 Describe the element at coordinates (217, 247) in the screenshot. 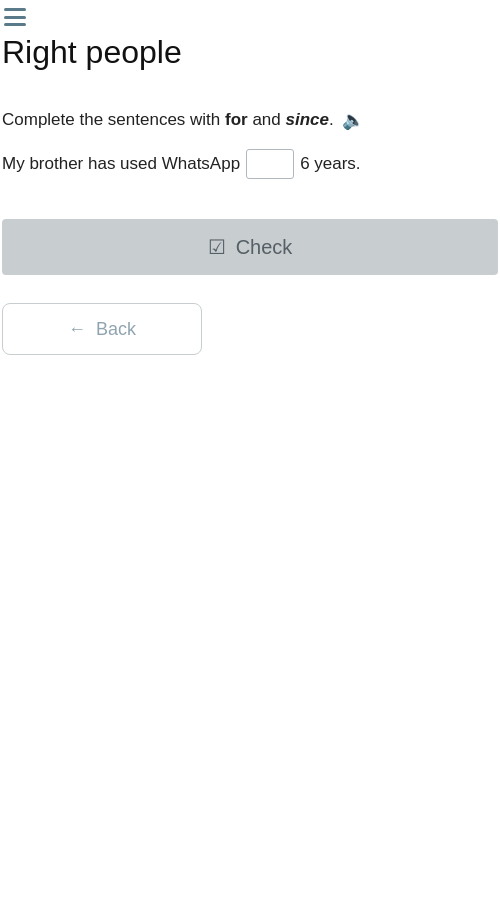

I see `checkmark-icon: ☑` at that location.